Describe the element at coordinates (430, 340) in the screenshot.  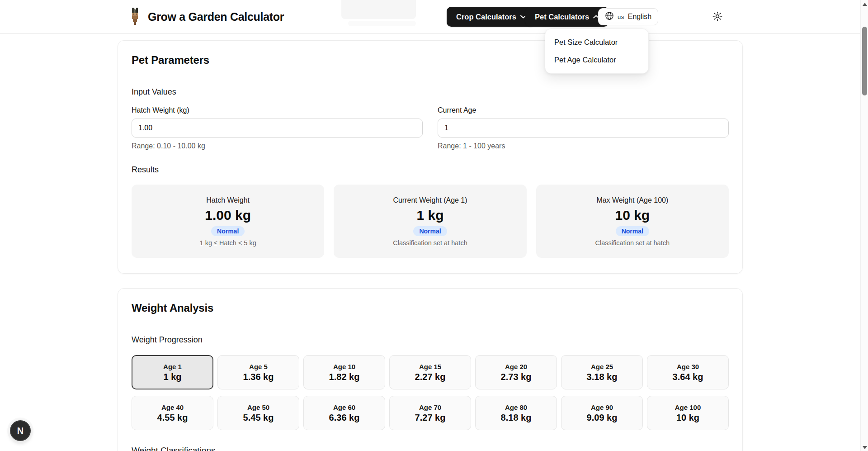
I see `weight-progression-heading: Weight Progression` at that location.